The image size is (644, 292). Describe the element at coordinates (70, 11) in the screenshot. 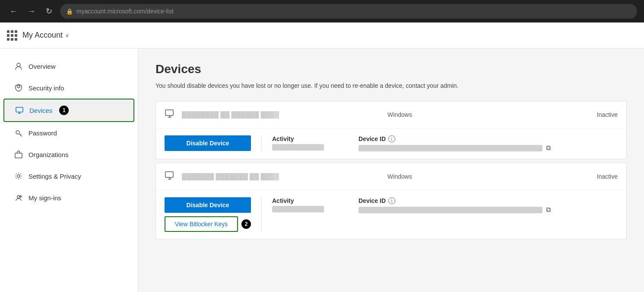

I see `lock-icon: 🔒` at that location.